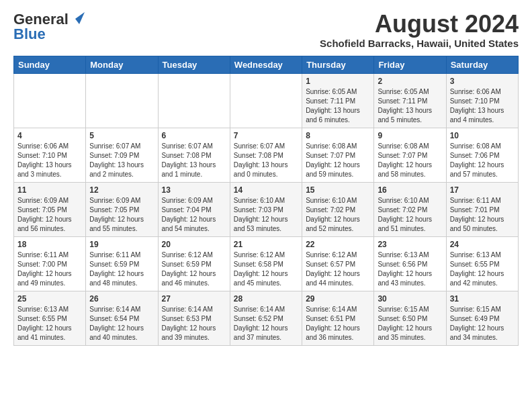 This screenshot has width=532, height=411. Describe the element at coordinates (419, 24) in the screenshot. I see `month-title: August 2024` at that location.